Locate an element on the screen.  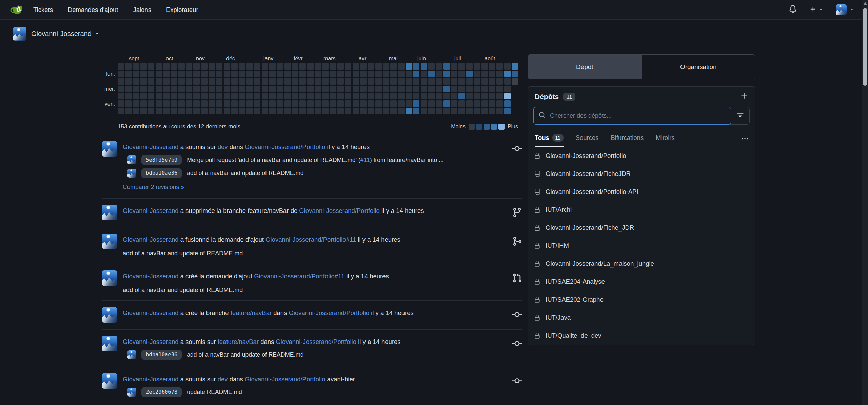
plus-icon is located at coordinates (813, 10).